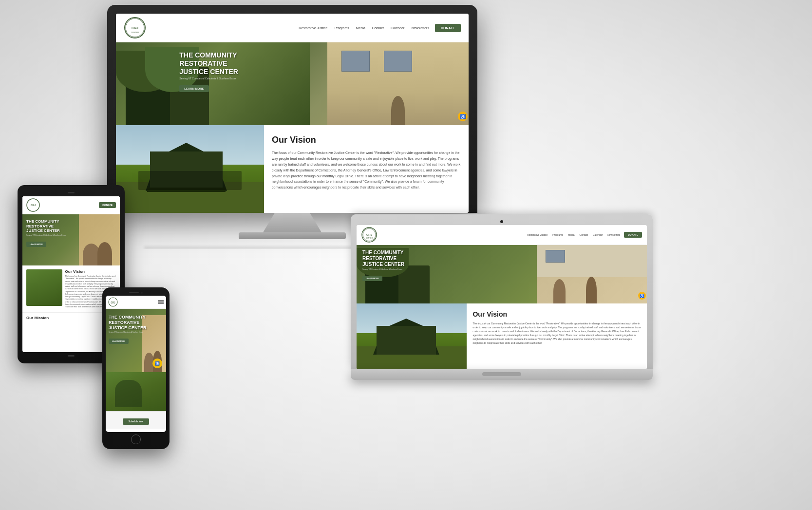 The height and width of the screenshot is (510, 812). I want to click on hero-section: THE COMMUNITY RESTORATIVE JUSTICE CENTER…, so click(292, 84).